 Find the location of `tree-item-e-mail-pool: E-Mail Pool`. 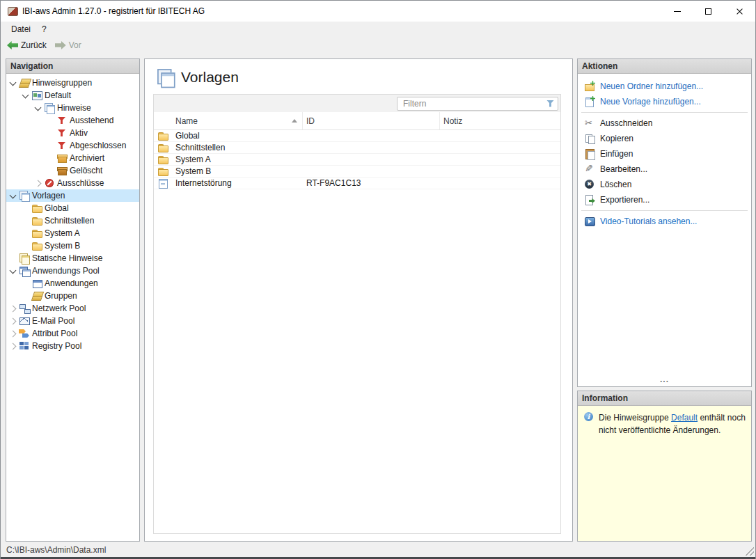

tree-item-e-mail-pool: E-Mail Pool is located at coordinates (72, 321).